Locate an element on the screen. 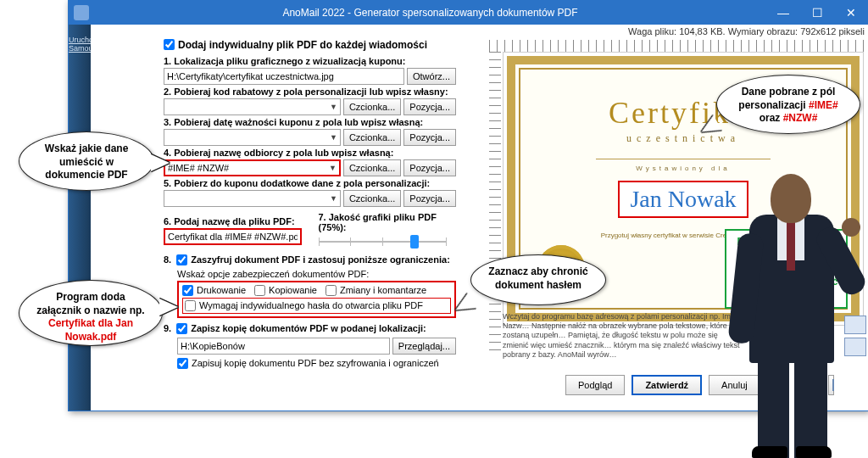 The image size is (868, 458). callout-3: Zaznacz aby chronić dokument hasłem is located at coordinates (538, 280).